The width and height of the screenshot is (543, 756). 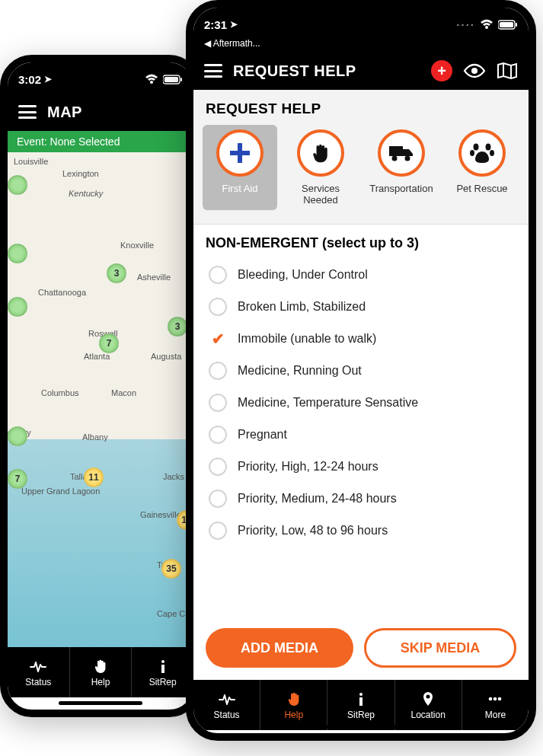 I want to click on pulse-icon, so click(x=38, y=666).